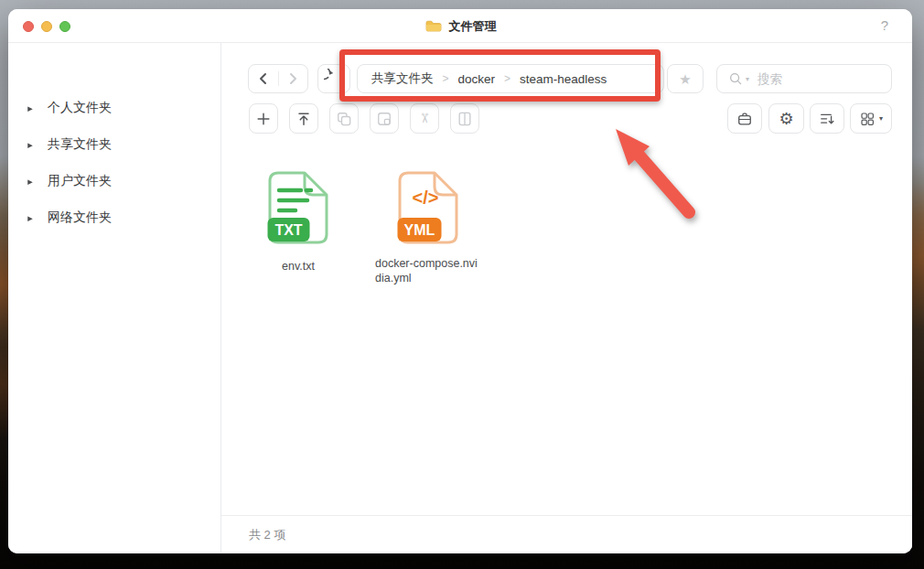 The image size is (924, 569). What do you see at coordinates (867, 119) in the screenshot?
I see `grid-view-icon` at bounding box center [867, 119].